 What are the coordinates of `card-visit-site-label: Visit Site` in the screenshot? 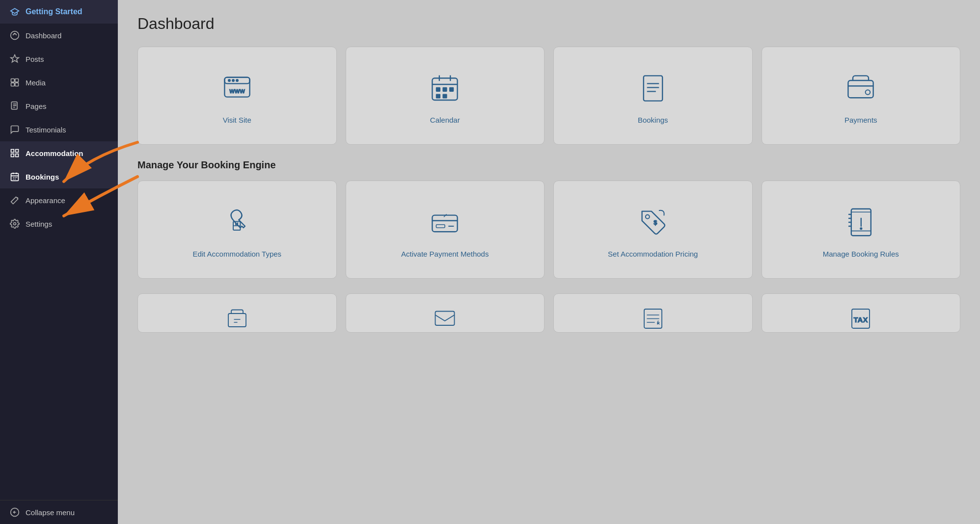 It's located at (237, 120).